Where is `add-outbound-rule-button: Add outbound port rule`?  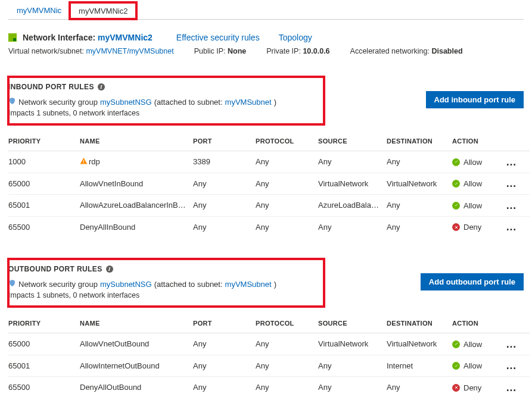 add-outbound-rule-button: Add outbound port rule is located at coordinates (472, 282).